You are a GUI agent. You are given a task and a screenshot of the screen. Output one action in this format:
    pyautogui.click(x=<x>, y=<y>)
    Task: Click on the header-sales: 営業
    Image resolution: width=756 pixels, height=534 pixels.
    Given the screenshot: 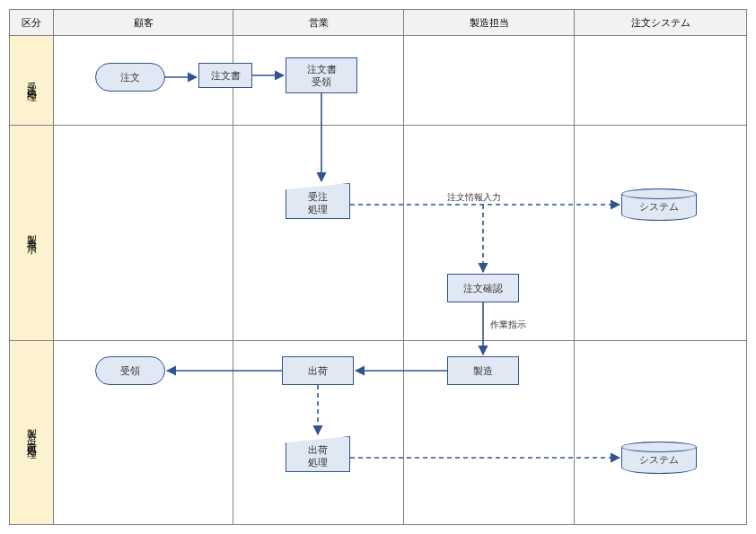 What is the action you would take?
    pyautogui.click(x=318, y=22)
    